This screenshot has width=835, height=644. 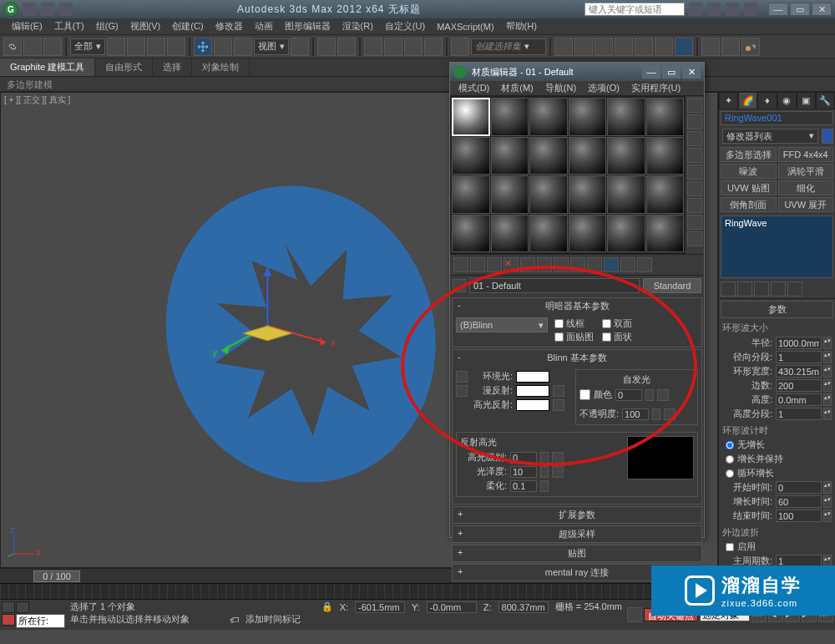 What do you see at coordinates (524, 458) in the screenshot?
I see `input-speclevel` at bounding box center [524, 458].